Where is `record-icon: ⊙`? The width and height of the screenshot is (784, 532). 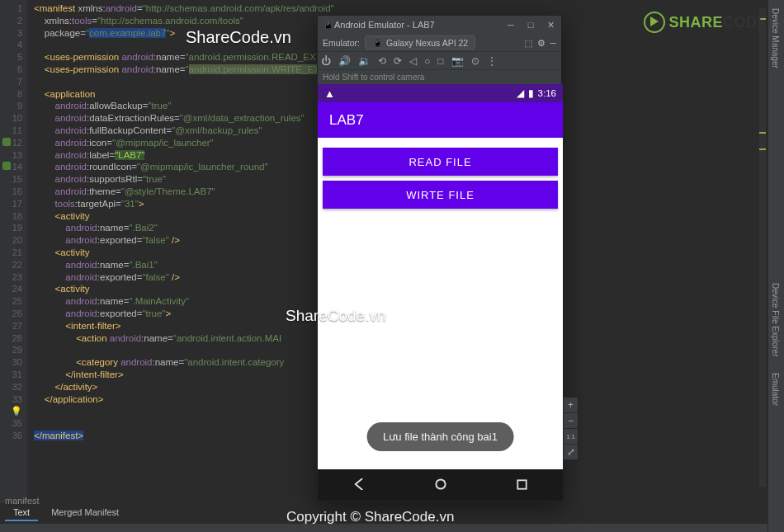 record-icon: ⊙ is located at coordinates (475, 61).